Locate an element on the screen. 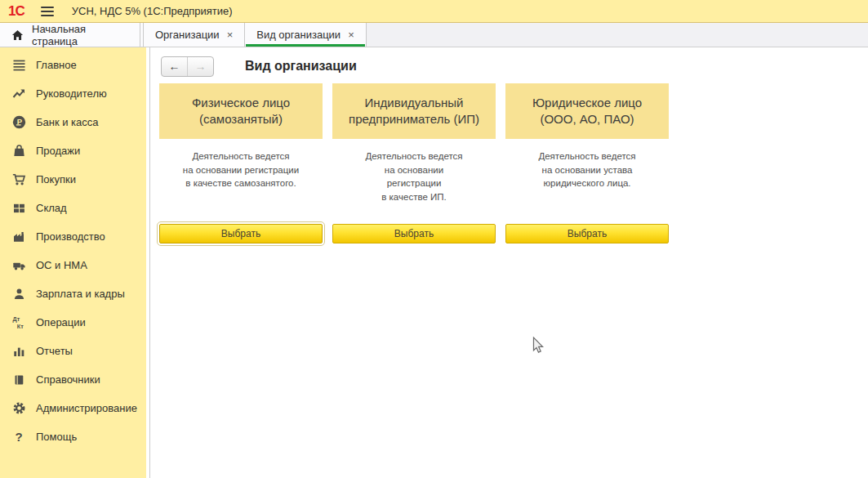 This screenshot has width=868, height=478. option-individual-entrepreneur: Индивидуальный предприниматель (ИП) Деят… is located at coordinates (414, 163).